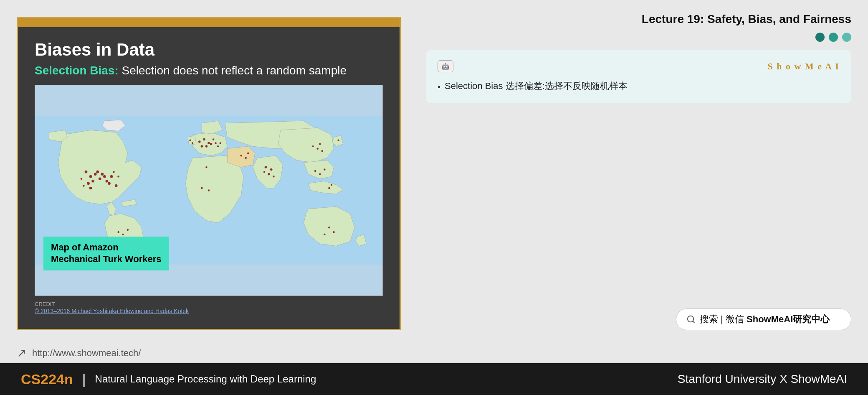 Image resolution: width=868 pixels, height=395 pixels. Describe the element at coordinates (804, 66) in the screenshot. I see `showmeai-brand: S h o w M e A I` at that location.